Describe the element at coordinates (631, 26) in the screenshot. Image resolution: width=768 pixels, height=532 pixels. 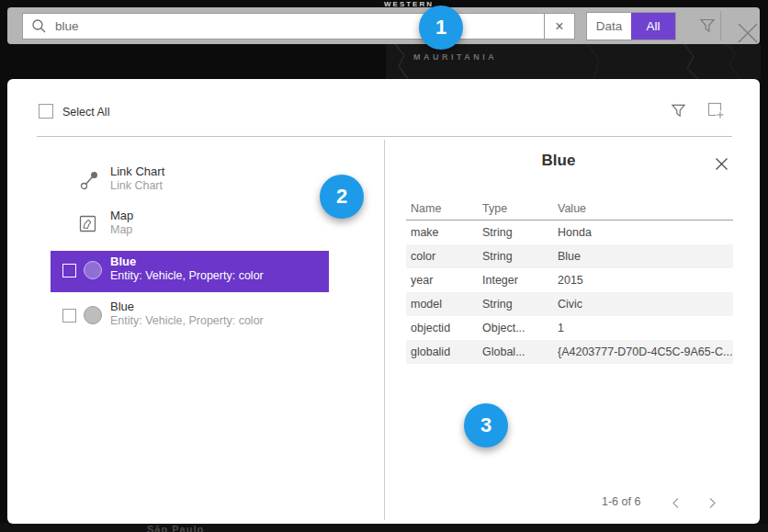
I see `data-all-toggle: Data All` at that location.